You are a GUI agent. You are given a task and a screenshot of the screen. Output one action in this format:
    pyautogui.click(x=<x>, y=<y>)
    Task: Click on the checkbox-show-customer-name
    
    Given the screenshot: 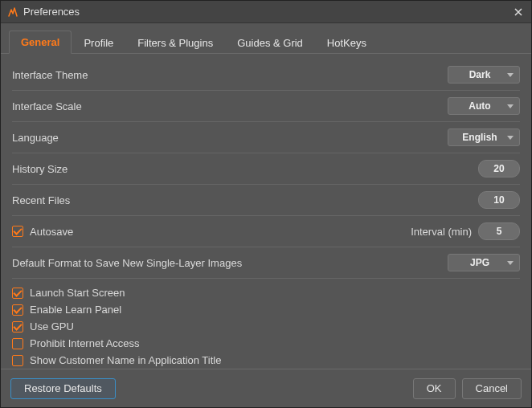 What is the action you would take?
    pyautogui.click(x=18, y=361)
    